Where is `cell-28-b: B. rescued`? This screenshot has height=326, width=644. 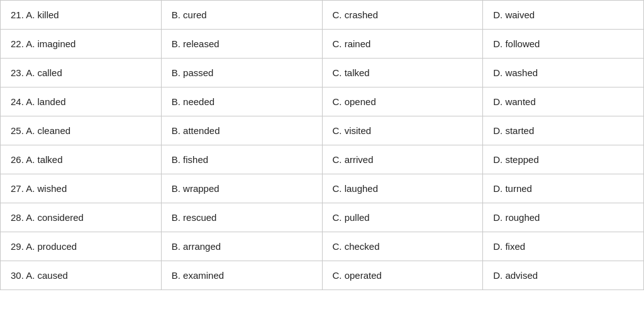
cell-28-b: B. rescued is located at coordinates (242, 218).